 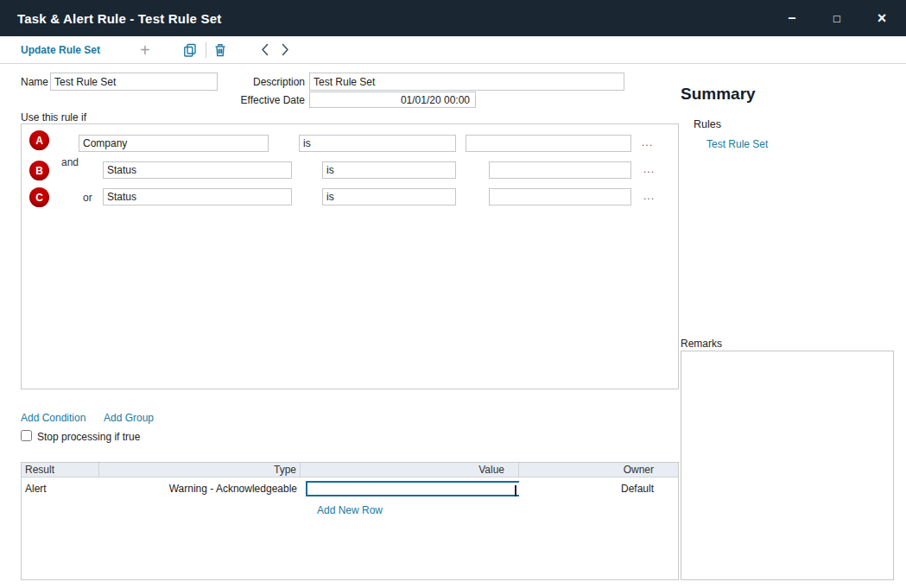 What do you see at coordinates (60, 470) in the screenshot?
I see `header-result: Result` at bounding box center [60, 470].